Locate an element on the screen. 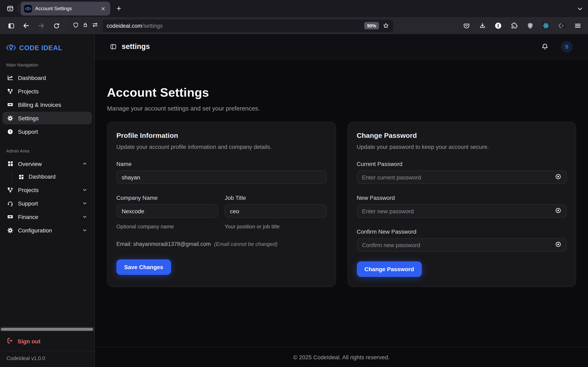  collapse-sidebar-icon is located at coordinates (113, 47).